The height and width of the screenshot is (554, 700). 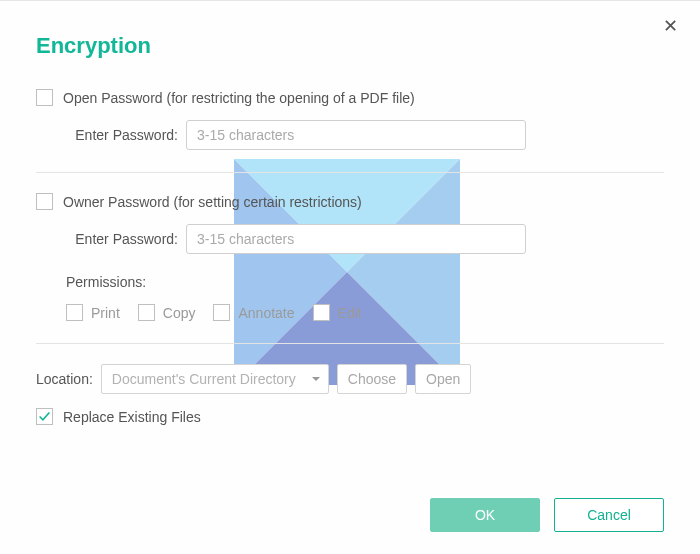 I want to click on replace-existing-checkbox, so click(x=44, y=416).